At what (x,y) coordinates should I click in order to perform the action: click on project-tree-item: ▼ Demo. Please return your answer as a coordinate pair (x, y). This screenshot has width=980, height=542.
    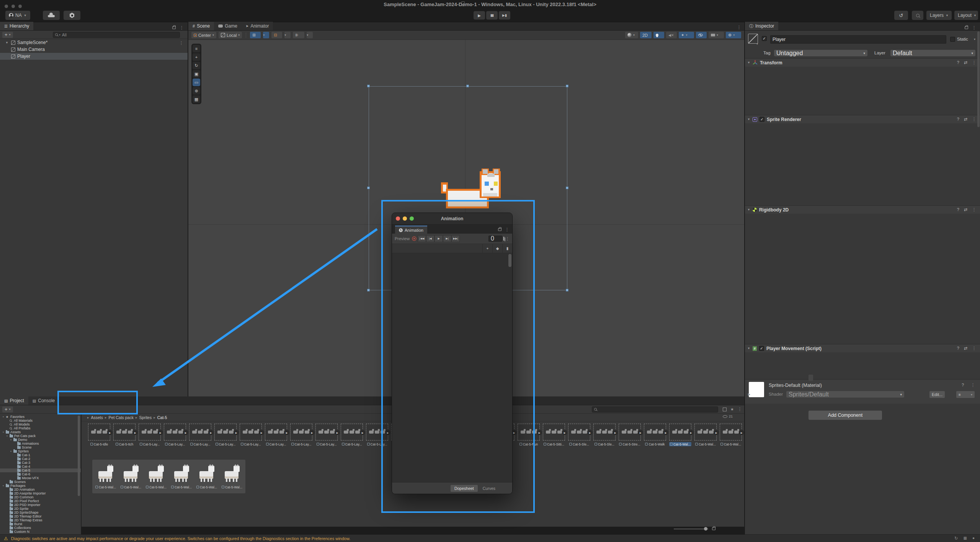
    Looking at the image, I should click on (41, 440).